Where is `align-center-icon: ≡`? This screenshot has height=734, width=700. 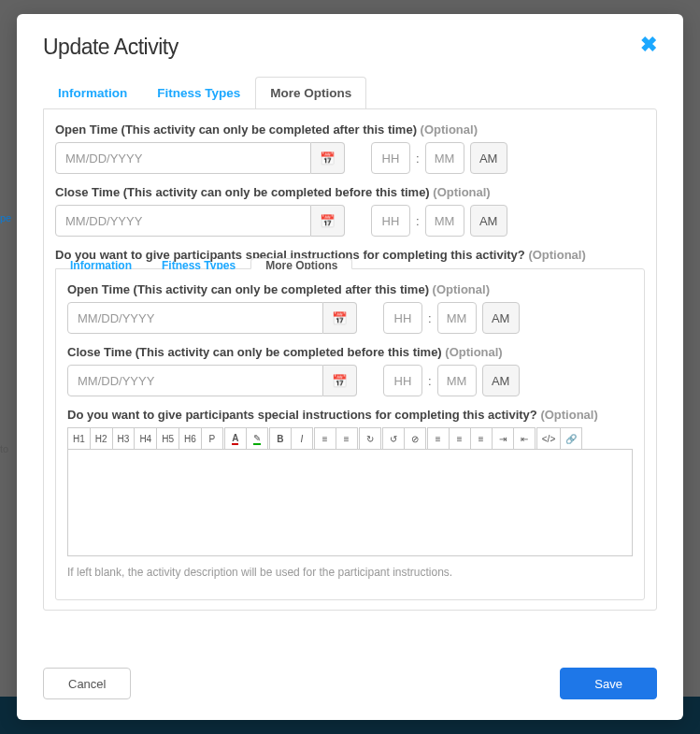
align-center-icon: ≡ is located at coordinates (460, 439).